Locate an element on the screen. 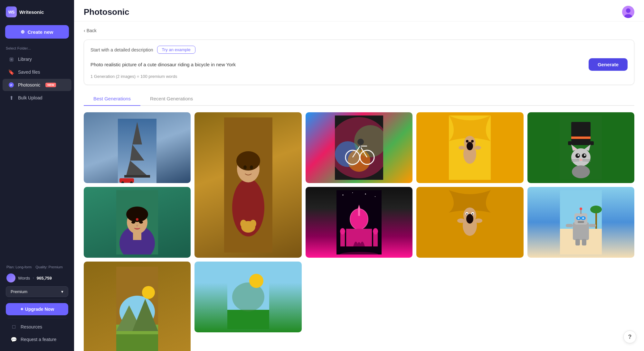  quality-dropdown: Premium ▾ is located at coordinates (37, 291).